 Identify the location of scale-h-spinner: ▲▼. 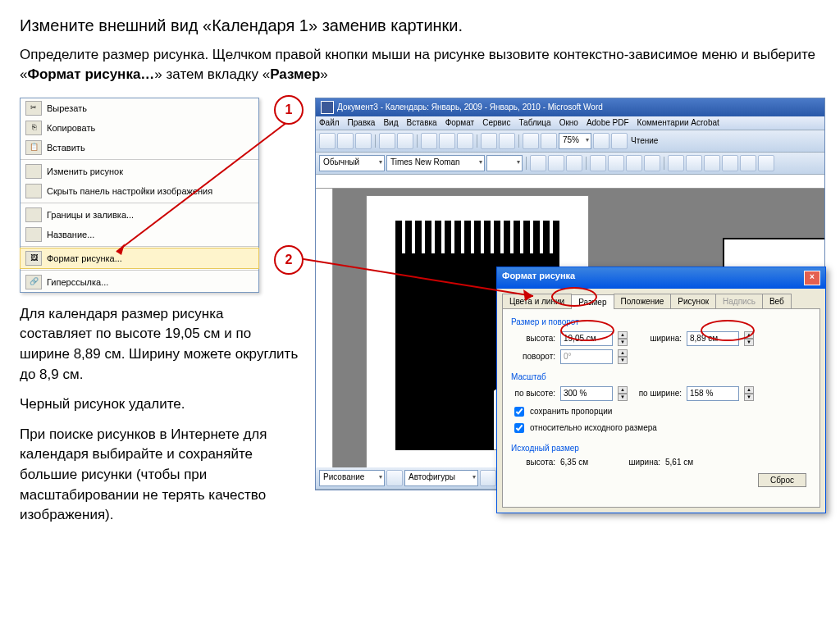
(623, 394).